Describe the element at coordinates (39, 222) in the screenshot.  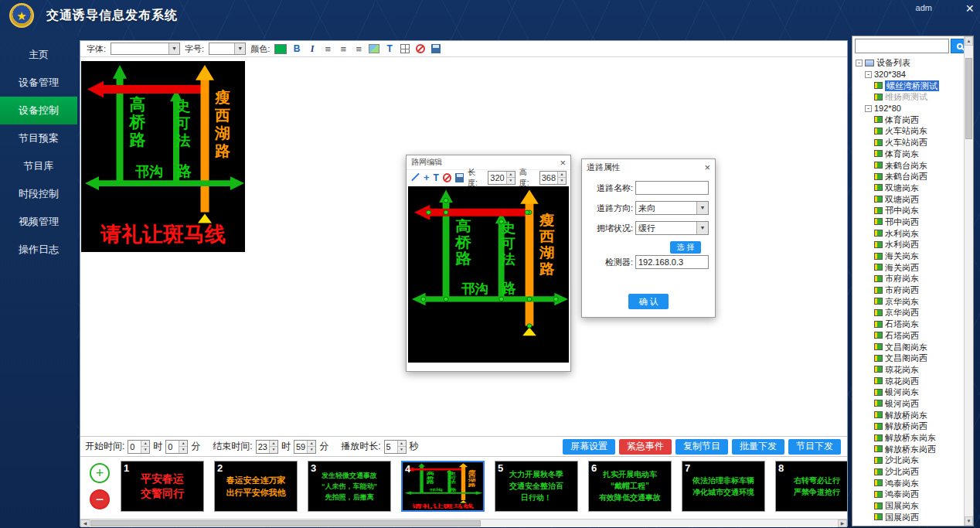
I see `sidebar-item-7: 视频管理` at that location.